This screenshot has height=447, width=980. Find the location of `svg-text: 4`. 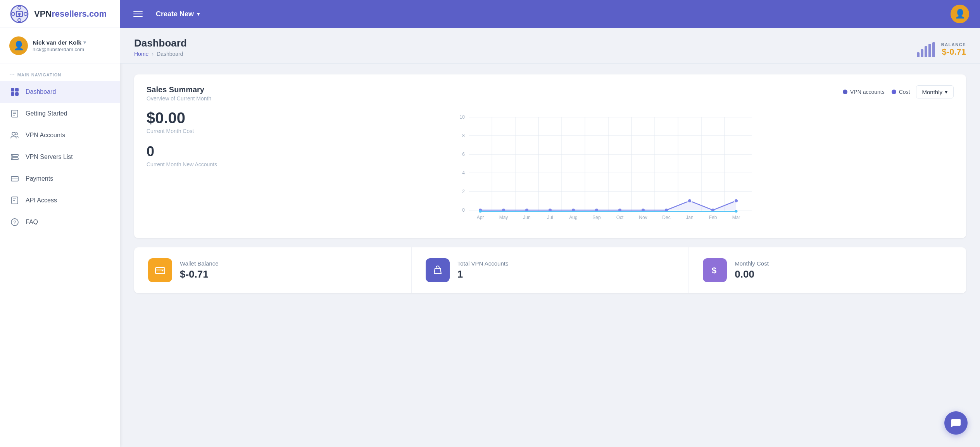

svg-text: 4 is located at coordinates (464, 173).